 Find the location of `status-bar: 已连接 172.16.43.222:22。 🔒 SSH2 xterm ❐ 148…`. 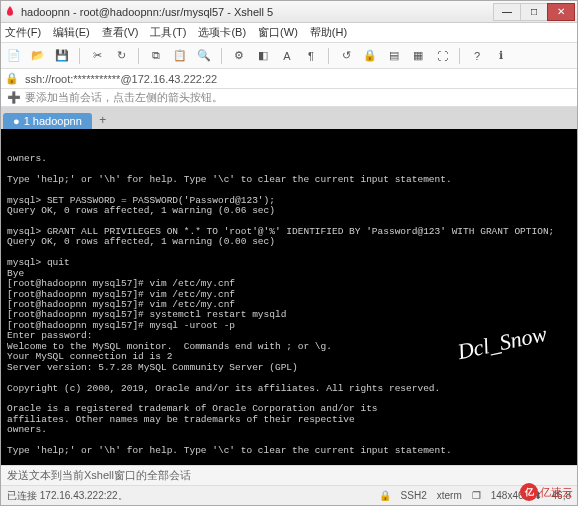

status-bar: 已连接 172.16.43.222:22。 🔒 SSH2 xterm ❐ 148… is located at coordinates (289, 495).